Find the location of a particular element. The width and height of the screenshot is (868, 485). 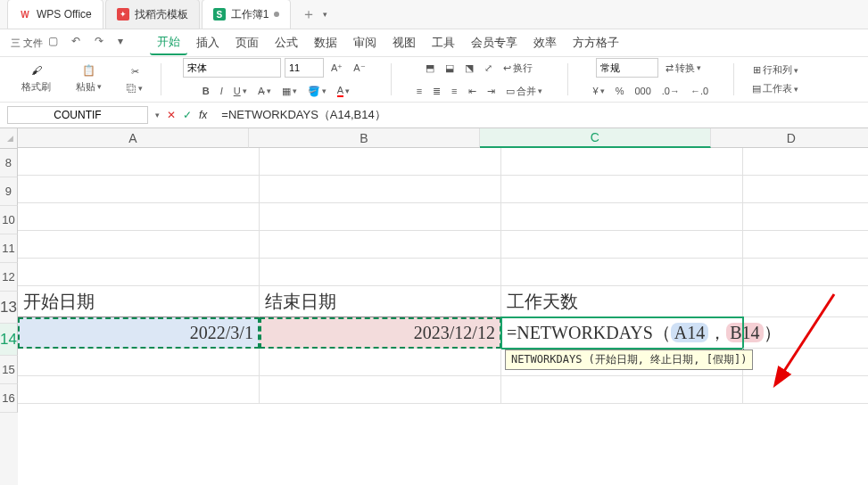

qat-more-icon: ▾ is located at coordinates (126, 43).